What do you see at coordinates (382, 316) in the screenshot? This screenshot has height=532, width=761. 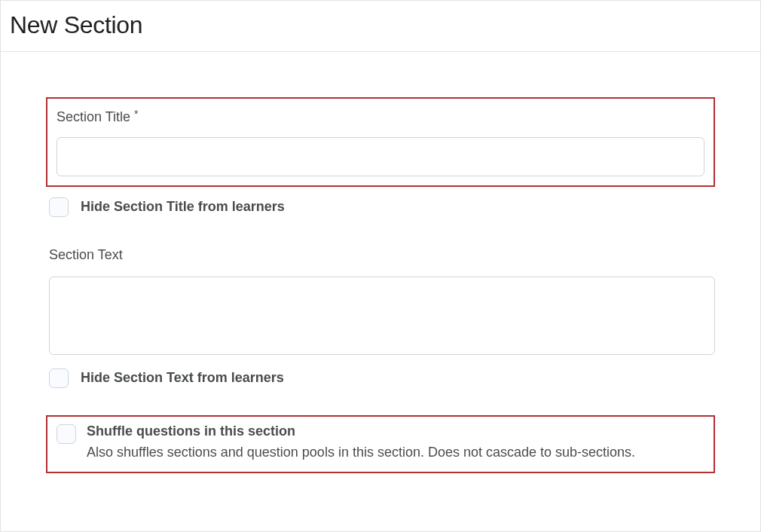 I see `section-text-input` at bounding box center [382, 316].